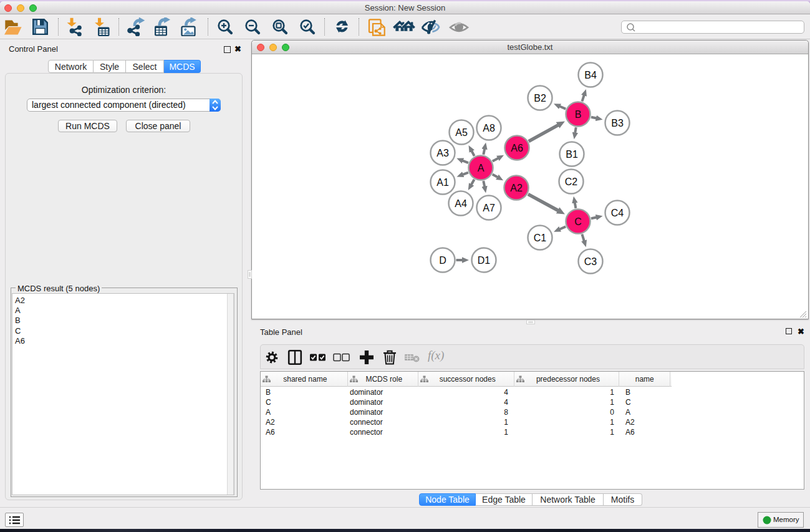 The image size is (810, 532). I want to click on svg-text: C4, so click(617, 213).